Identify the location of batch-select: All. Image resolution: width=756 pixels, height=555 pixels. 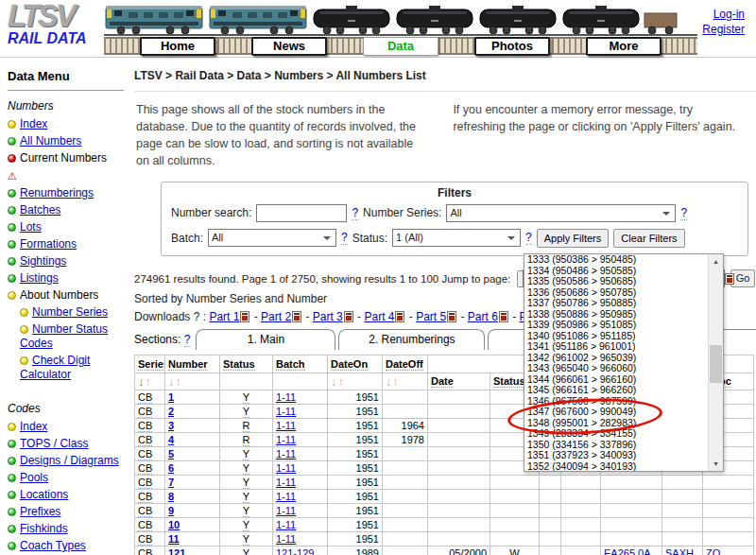
(272, 238).